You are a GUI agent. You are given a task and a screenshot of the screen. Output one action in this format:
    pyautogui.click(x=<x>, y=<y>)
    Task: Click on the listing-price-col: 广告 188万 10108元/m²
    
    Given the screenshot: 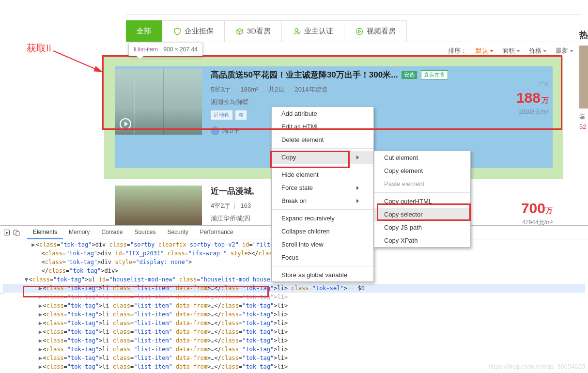 What is the action you would take?
    pyautogui.click(x=519, y=117)
    